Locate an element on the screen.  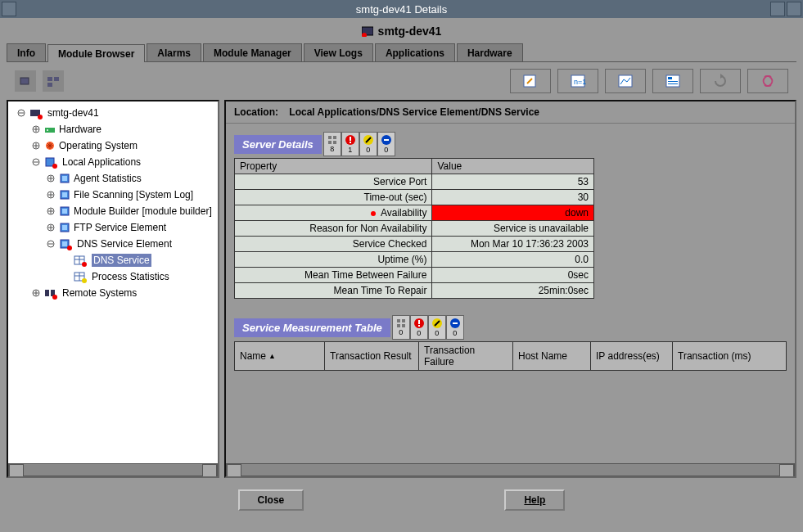
column-ip-address-es-: IP address(es) is located at coordinates (632, 356).